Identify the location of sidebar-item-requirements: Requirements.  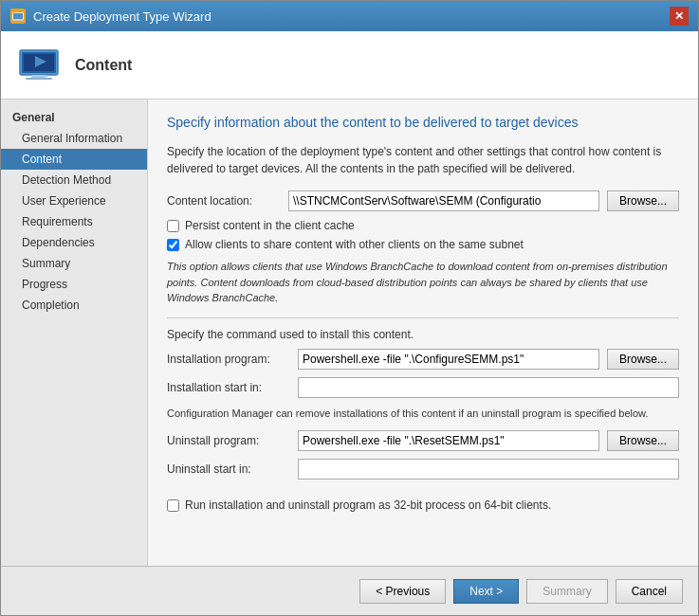
(74, 222).